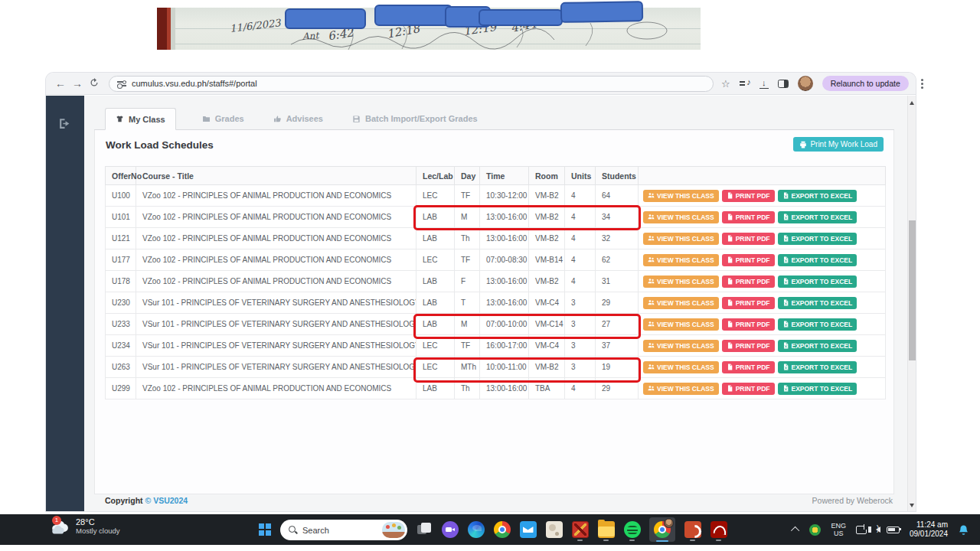  Describe the element at coordinates (467, 217) in the screenshot. I see `cell-day: M` at that location.